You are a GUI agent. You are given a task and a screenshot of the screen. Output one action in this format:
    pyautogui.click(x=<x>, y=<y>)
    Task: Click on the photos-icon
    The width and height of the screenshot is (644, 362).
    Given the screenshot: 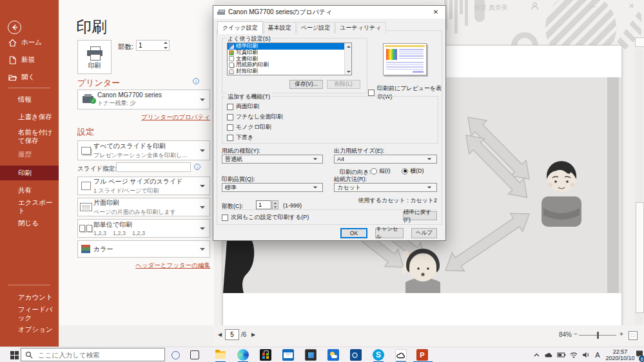 What is the action you would take?
    pyautogui.click(x=311, y=354)
    